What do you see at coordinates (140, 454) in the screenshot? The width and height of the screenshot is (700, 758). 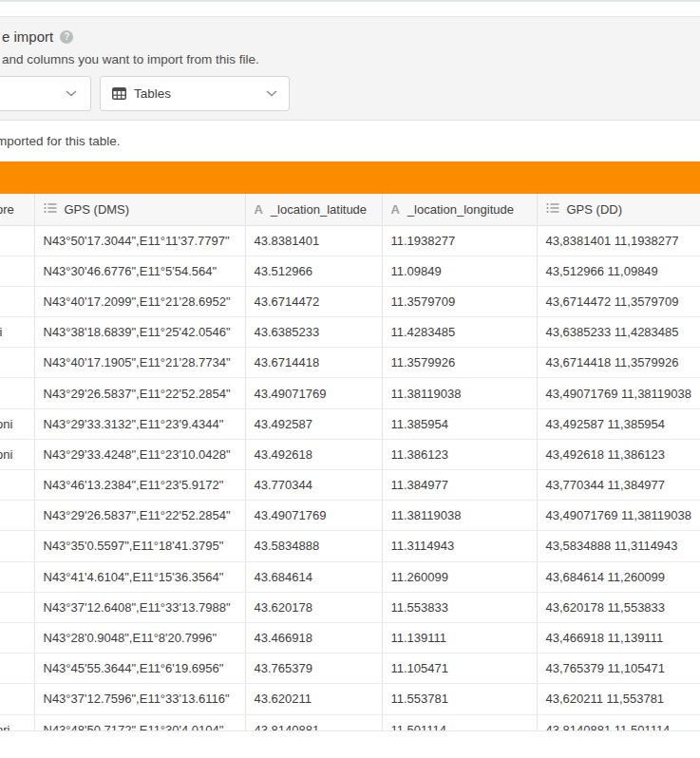 I see `cell-gps-dms: N43°29'33.4248",E11°23'10.0428"` at bounding box center [140, 454].